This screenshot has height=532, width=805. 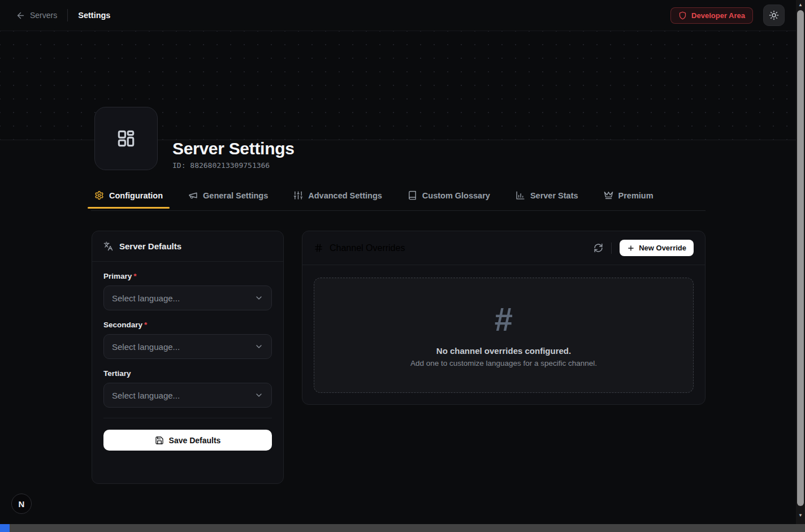 What do you see at coordinates (800, 262) in the screenshot?
I see `vertical-scrollbar: ▲ ▼` at bounding box center [800, 262].